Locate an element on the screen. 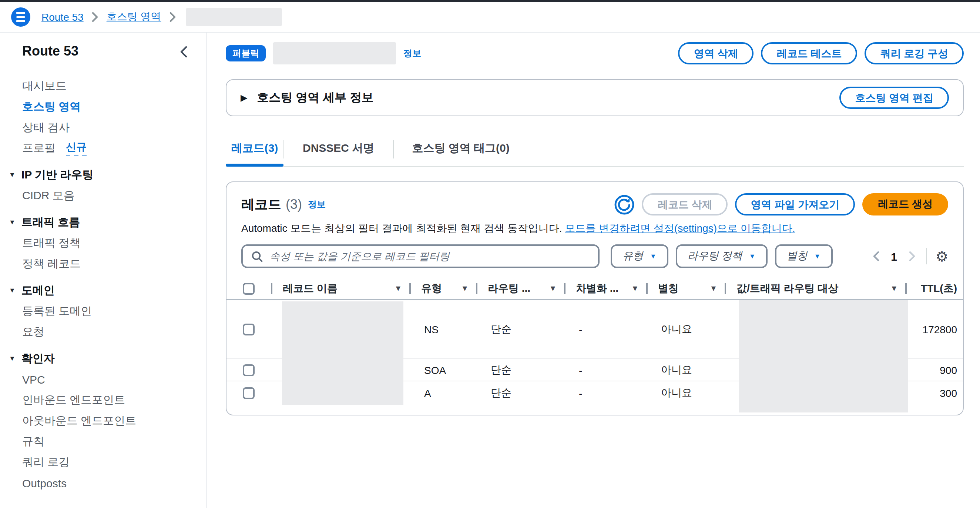 Image resolution: width=980 pixels, height=508 pixels. refresh-button is located at coordinates (624, 204).